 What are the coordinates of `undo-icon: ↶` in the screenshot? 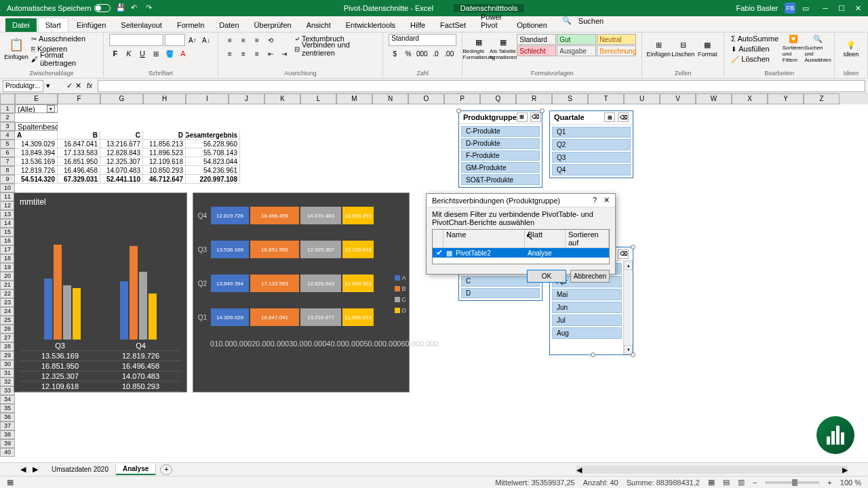 It's located at (136, 8).